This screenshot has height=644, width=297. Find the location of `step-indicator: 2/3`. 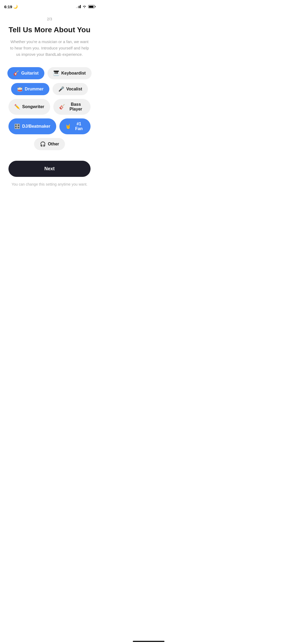

step-indicator: 2/3 is located at coordinates (50, 19).